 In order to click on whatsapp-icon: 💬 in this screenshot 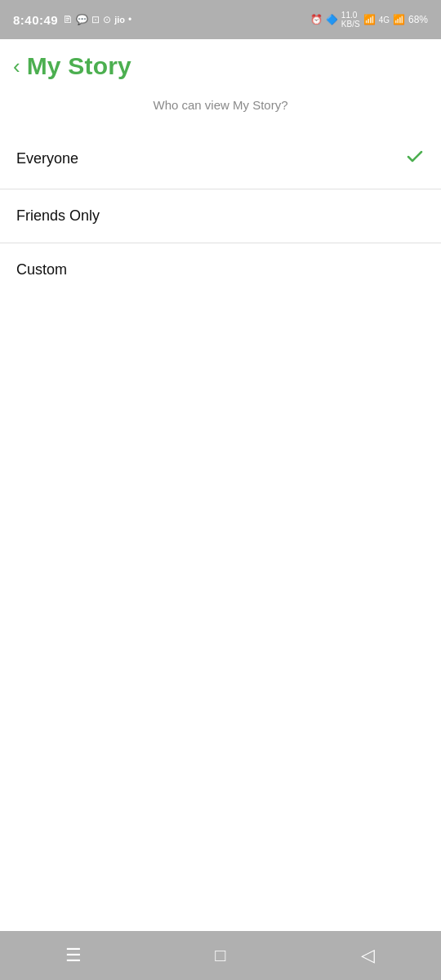, I will do `click(82, 20)`.